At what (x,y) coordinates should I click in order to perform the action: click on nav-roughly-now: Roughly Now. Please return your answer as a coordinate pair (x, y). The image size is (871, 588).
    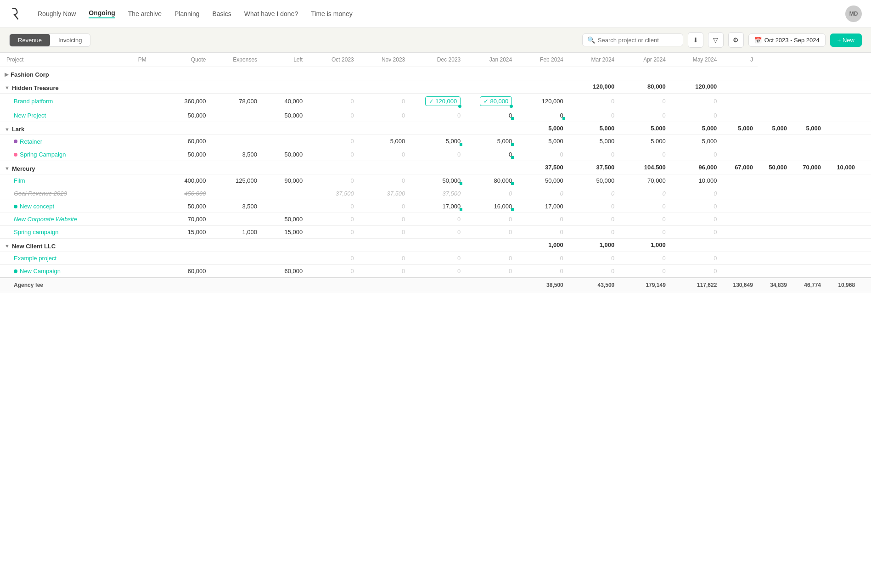
    Looking at the image, I should click on (57, 14).